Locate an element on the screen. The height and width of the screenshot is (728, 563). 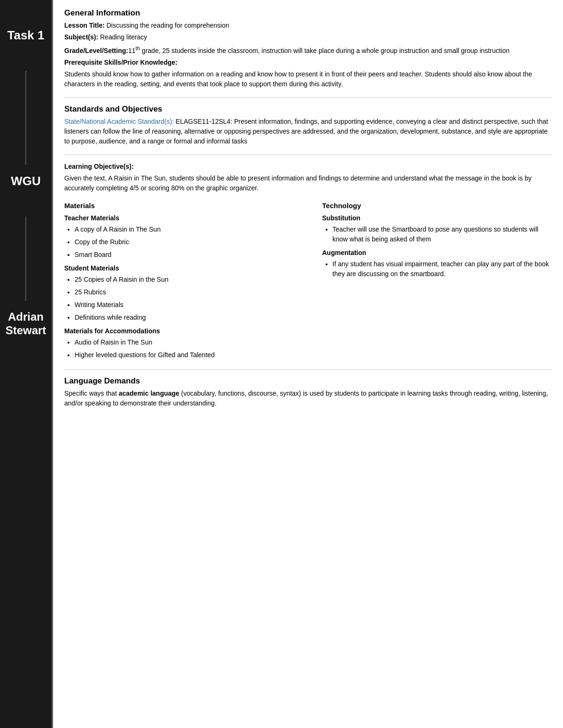
teacher-materials-title: Teacher Materials is located at coordinates (179, 218).